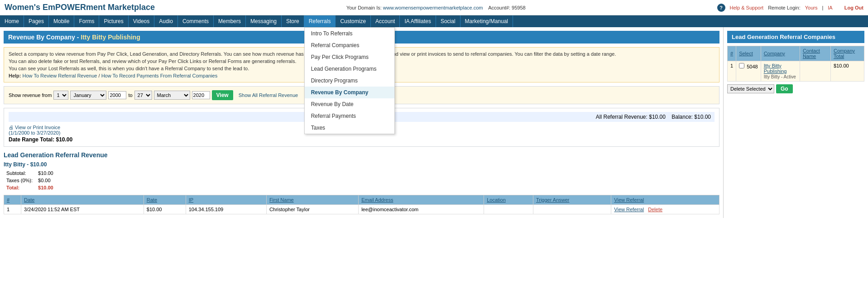 The height and width of the screenshot is (305, 868). Describe the element at coordinates (434, 8) in the screenshot. I see `header: Women's EmPOWERment Marketplace Your Dom…` at that location.